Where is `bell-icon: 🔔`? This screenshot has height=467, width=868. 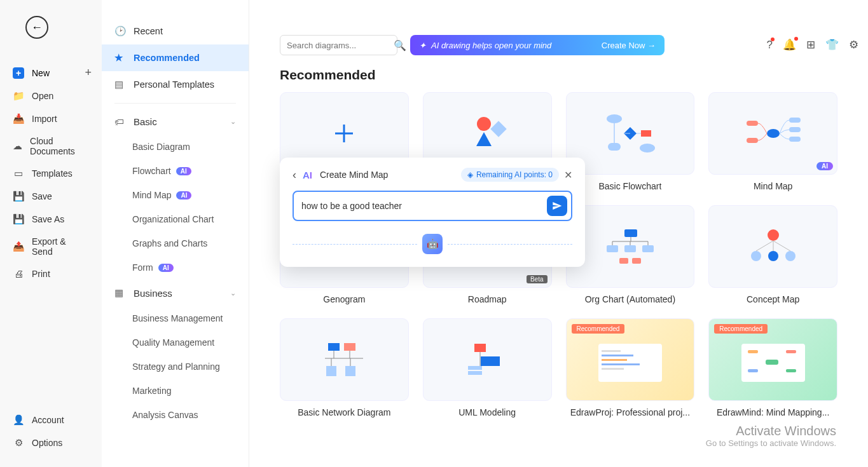 bell-icon: 🔔 is located at coordinates (790, 44).